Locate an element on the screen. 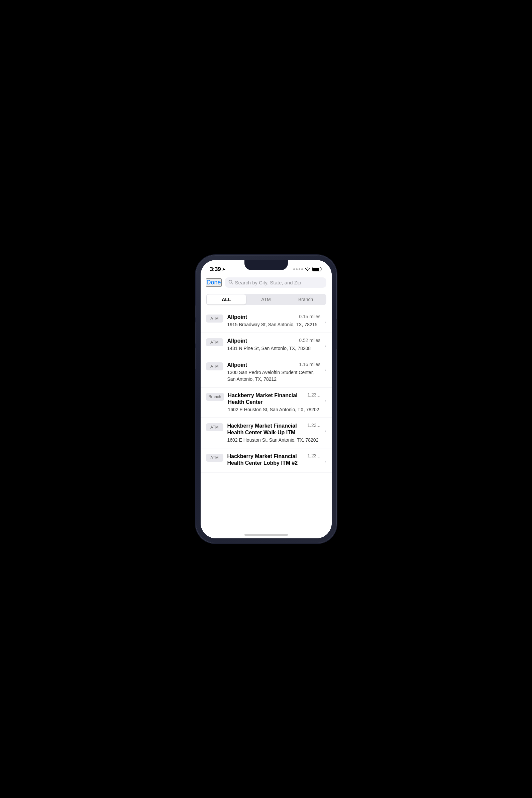 The image size is (532, 798). tab-all: ALL is located at coordinates (227, 299).